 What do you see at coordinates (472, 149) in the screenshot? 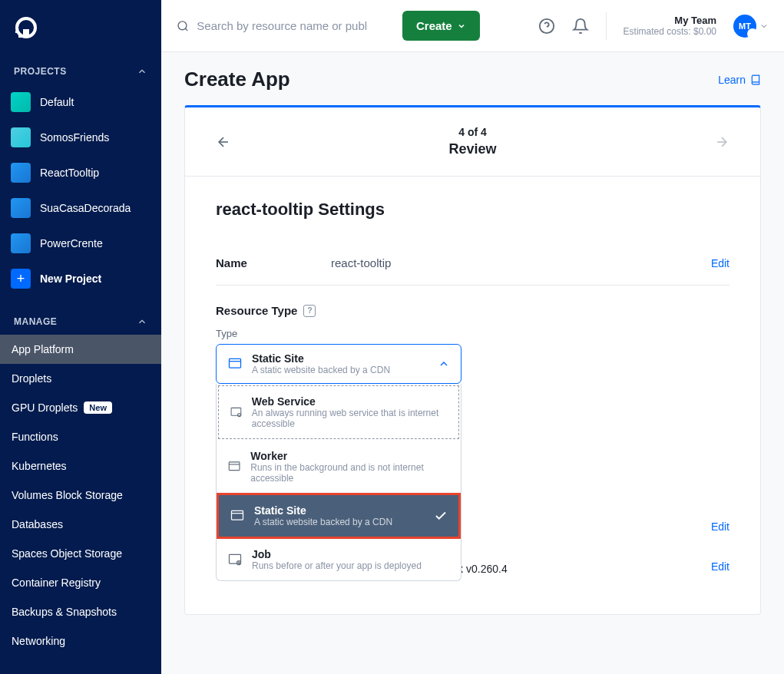
I see `step-label: Review` at bounding box center [472, 149].